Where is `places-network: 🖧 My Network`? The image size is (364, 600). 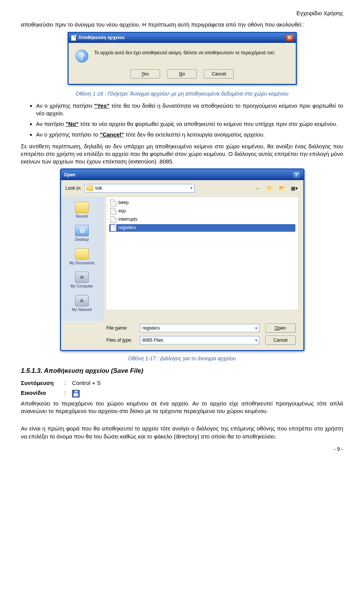 places-network: 🖧 My Network is located at coordinates (82, 304).